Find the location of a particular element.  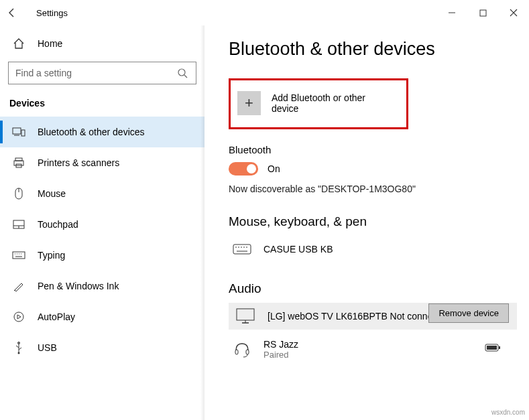

sidebar-item-label: Typing is located at coordinates (51, 255).